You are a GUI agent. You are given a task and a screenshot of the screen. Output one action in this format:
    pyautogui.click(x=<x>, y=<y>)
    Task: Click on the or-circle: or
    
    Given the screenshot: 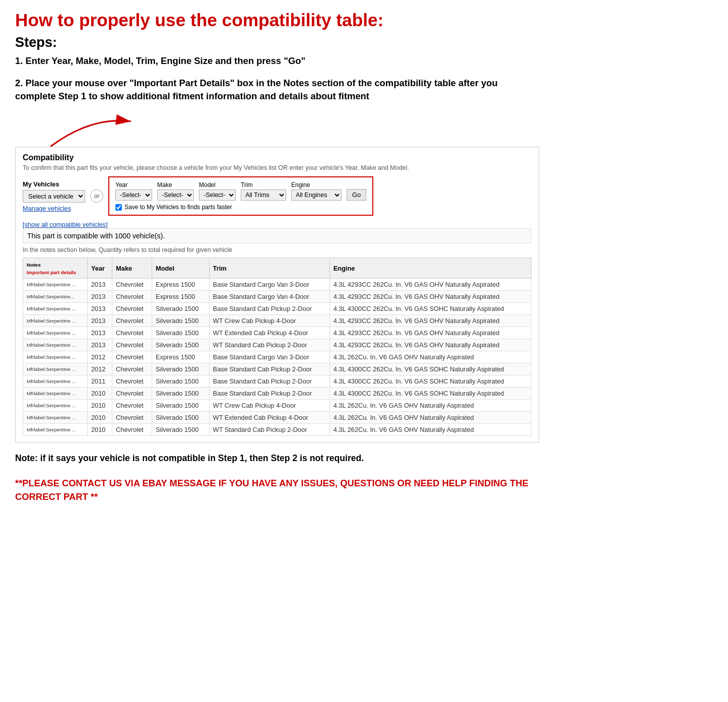 What is the action you would take?
    pyautogui.click(x=97, y=196)
    